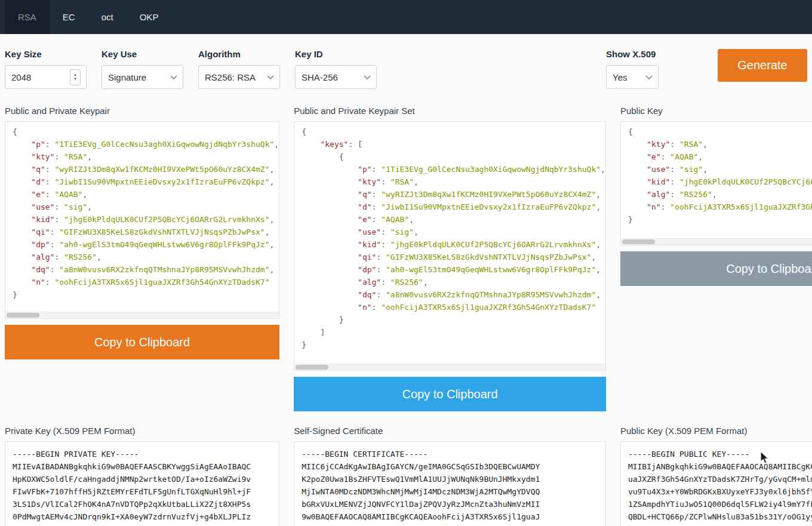 The height and width of the screenshot is (526, 812). Describe the element at coordinates (142, 77) in the screenshot. I see `key-use-select: Signature` at that location.